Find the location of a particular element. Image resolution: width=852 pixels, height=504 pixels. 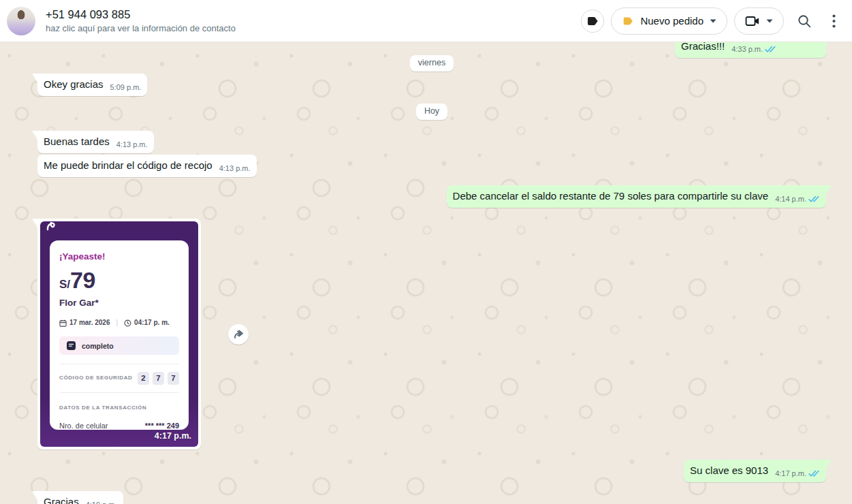

transaction-row-value: *** *** 249 is located at coordinates (162, 425).